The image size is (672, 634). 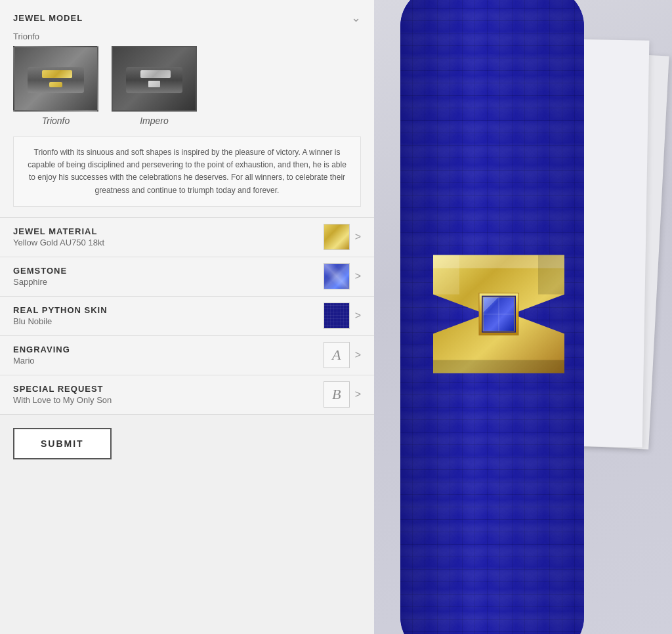 I want to click on special-request-left: SPECIAL REQUEST With Love to My Only Son, so click(x=168, y=394).